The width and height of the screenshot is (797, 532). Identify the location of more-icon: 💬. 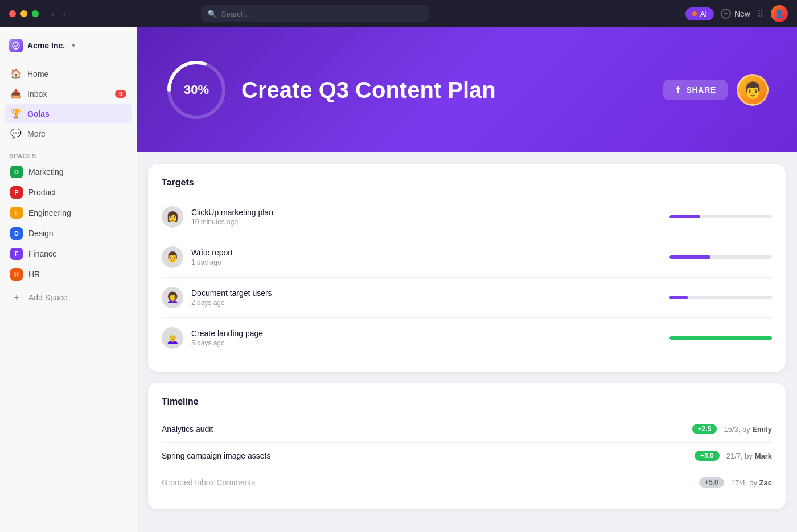
(16, 133).